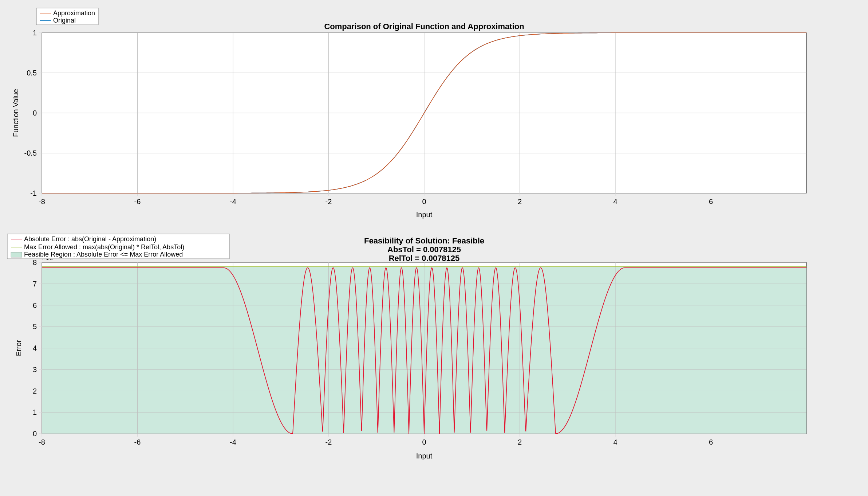 The image size is (868, 496). Describe the element at coordinates (424, 26) in the screenshot. I see `top-title: Comparison of Original Function and Appr…` at that location.